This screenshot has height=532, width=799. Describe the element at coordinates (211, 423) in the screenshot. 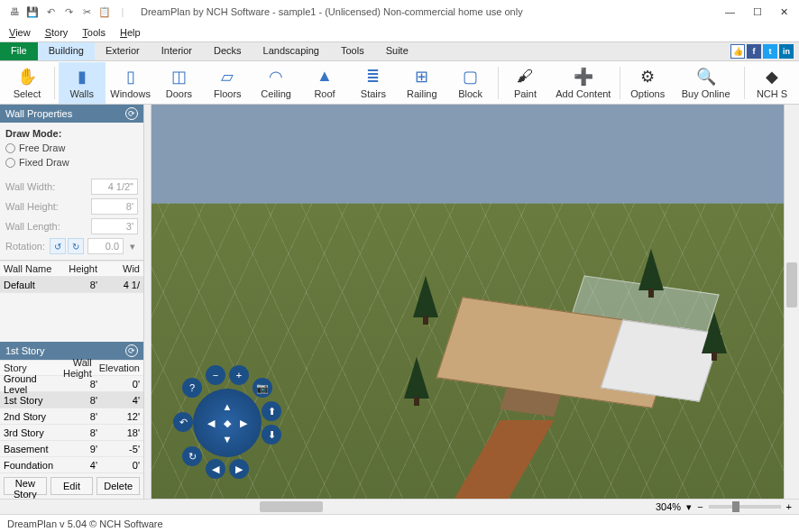

I see `nav-left-icon: ◀` at that location.